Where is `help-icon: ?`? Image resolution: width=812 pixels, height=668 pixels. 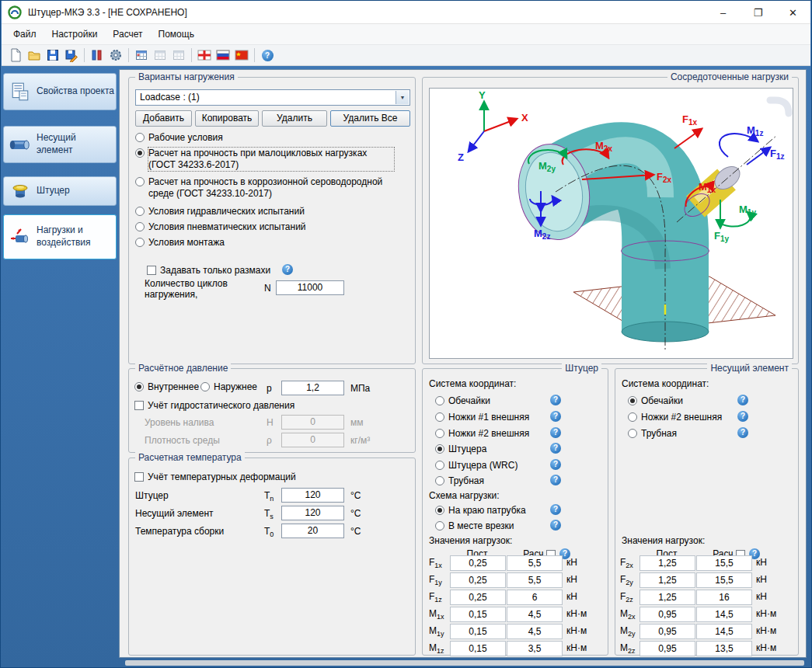 help-icon: ? is located at coordinates (267, 55).